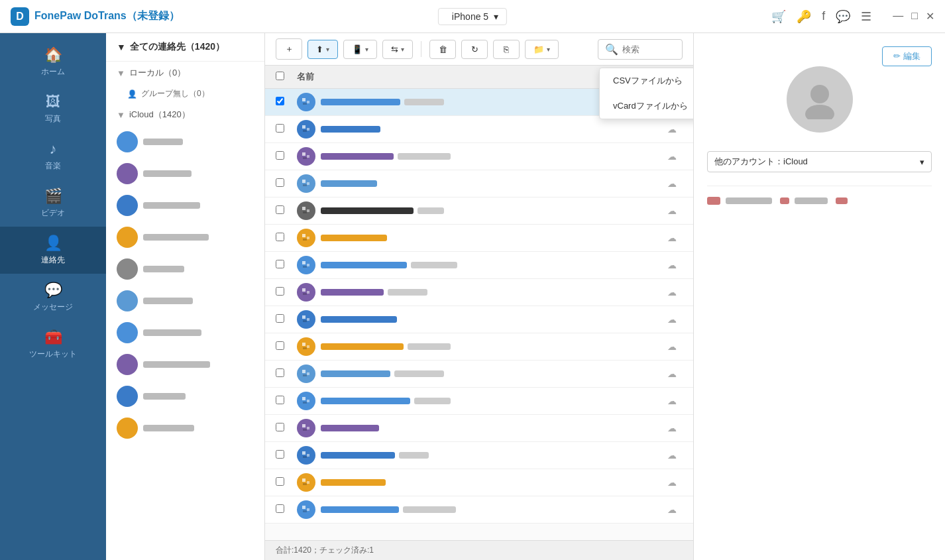 The height and width of the screenshot is (560, 945). Describe the element at coordinates (186, 73) in the screenshot. I see `local-group: ▼ ローカル（0）` at that location.